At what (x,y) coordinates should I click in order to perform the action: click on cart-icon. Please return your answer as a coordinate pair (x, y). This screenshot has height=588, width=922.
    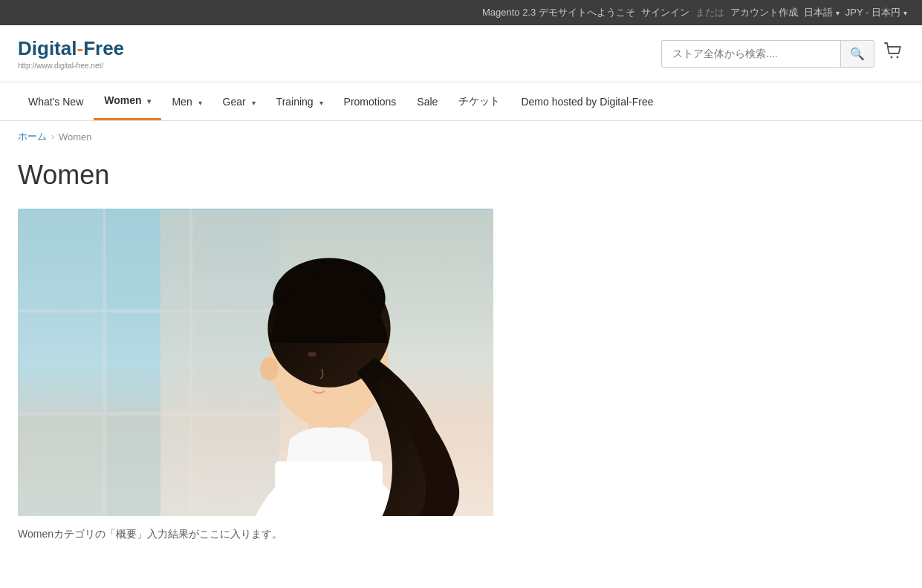
    Looking at the image, I should click on (894, 53).